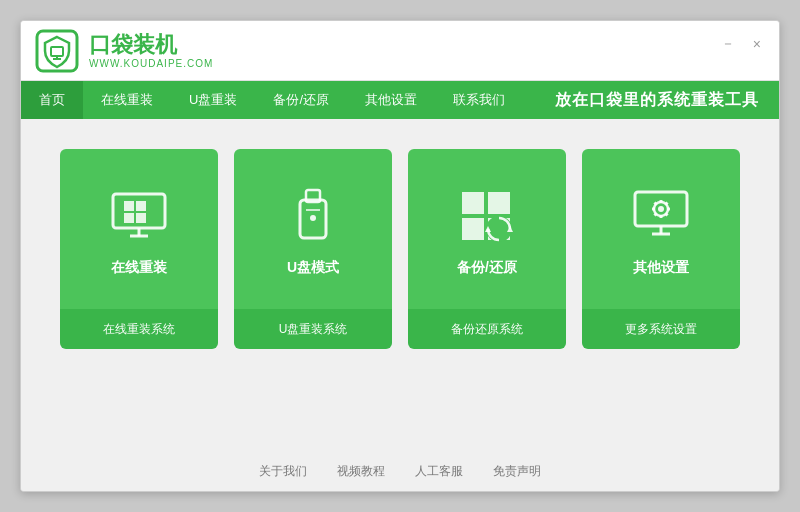 The height and width of the screenshot is (512, 800). I want to click on card-other-settings-label: 其他设置, so click(661, 268).